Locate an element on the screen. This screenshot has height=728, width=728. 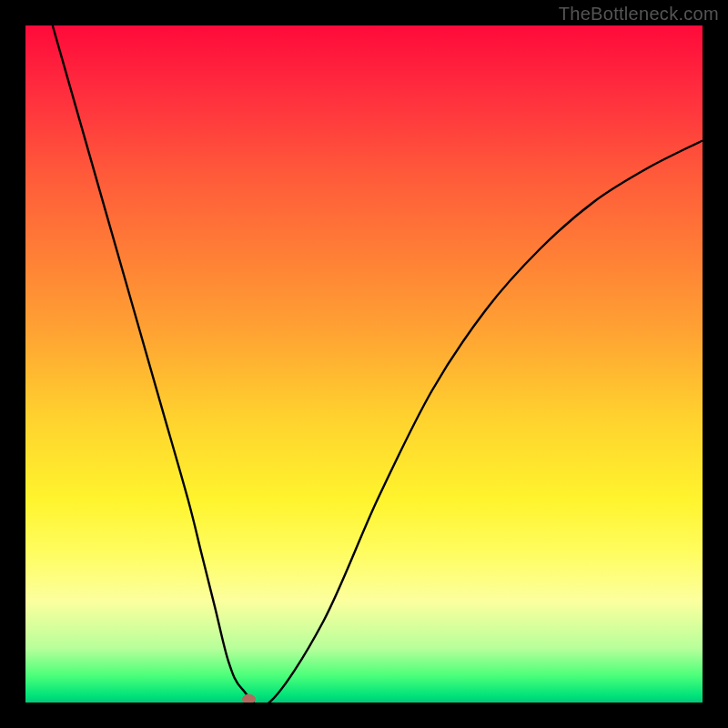
minimum-point-marker is located at coordinates (249, 699).